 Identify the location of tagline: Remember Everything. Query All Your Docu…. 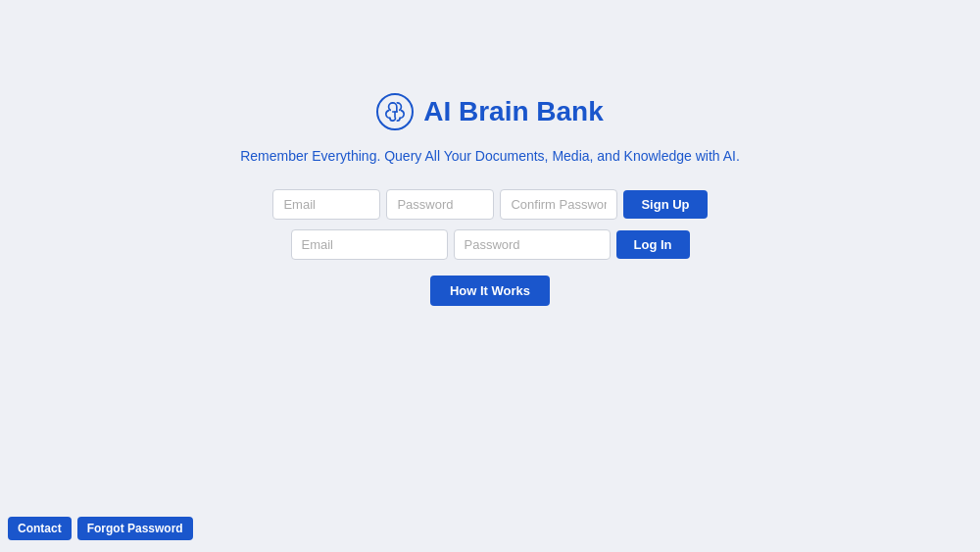
(490, 156).